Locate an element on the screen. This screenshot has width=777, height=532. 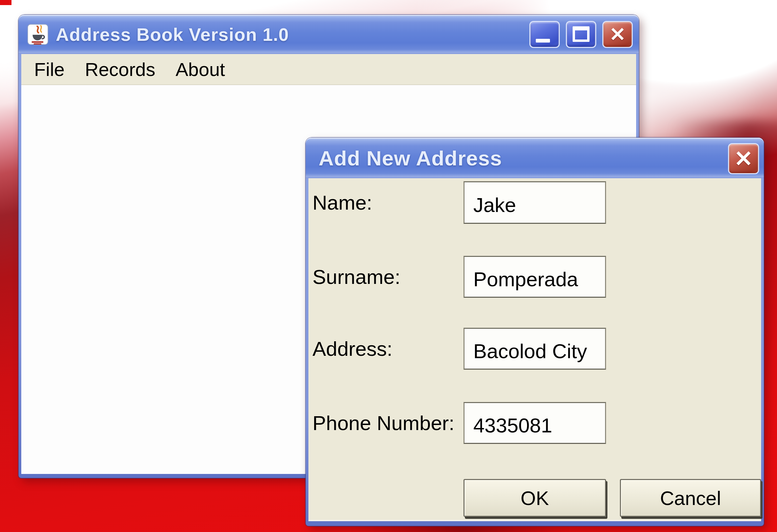
close-button: ✕ is located at coordinates (618, 34).